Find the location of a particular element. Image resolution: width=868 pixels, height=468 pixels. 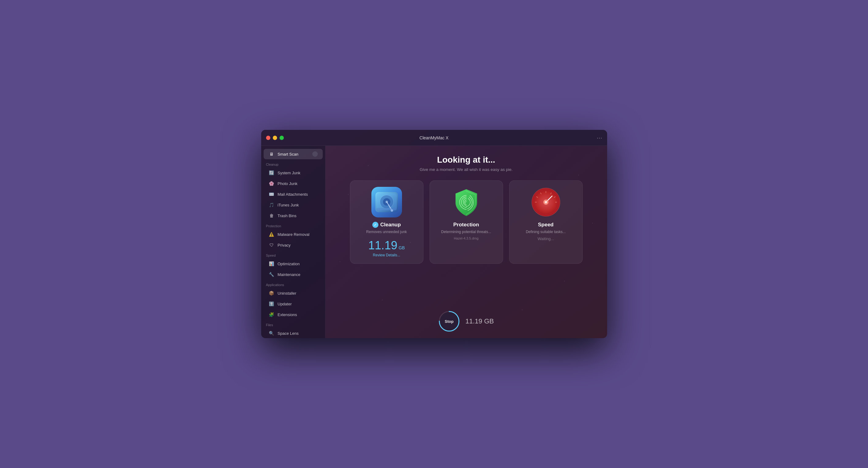

main-subtitle: Give me a moment. We all wish it was eas… is located at coordinates (466, 170).